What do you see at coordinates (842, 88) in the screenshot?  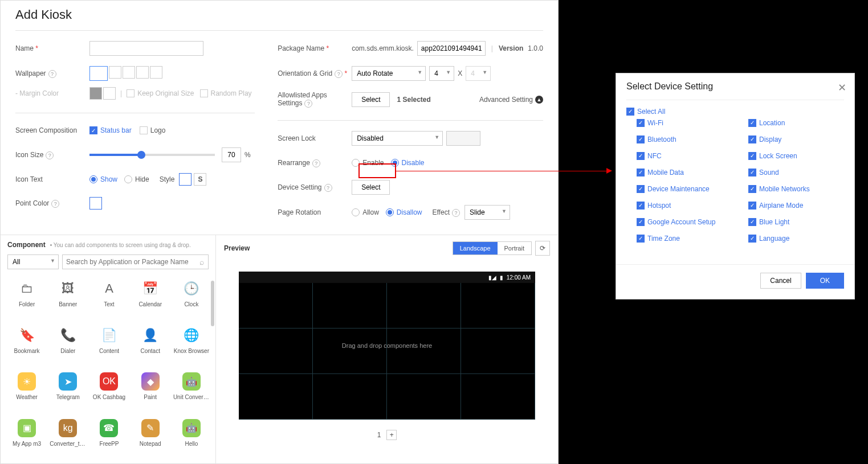 I see `close-icon: ✕` at bounding box center [842, 88].